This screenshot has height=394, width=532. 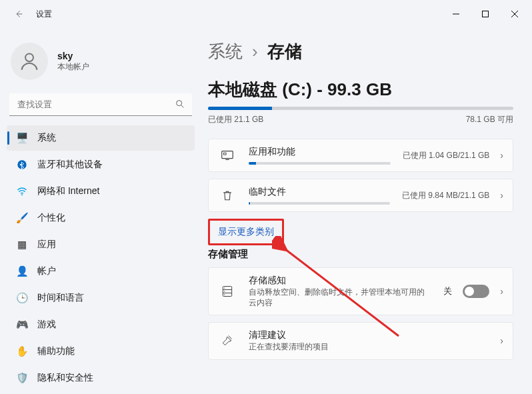 I want to click on nav-item-label: 蓝牙和其他设备, so click(x=70, y=165).